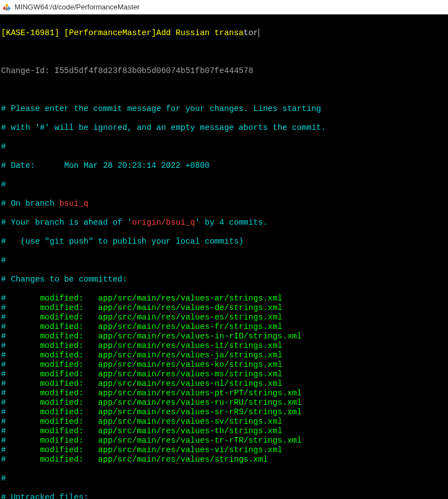 The width and height of the screenshot is (448, 499). Describe the element at coordinates (224, 242) in the screenshot. I see `push-hint-line: # (use "git push" to publish your local …` at that location.